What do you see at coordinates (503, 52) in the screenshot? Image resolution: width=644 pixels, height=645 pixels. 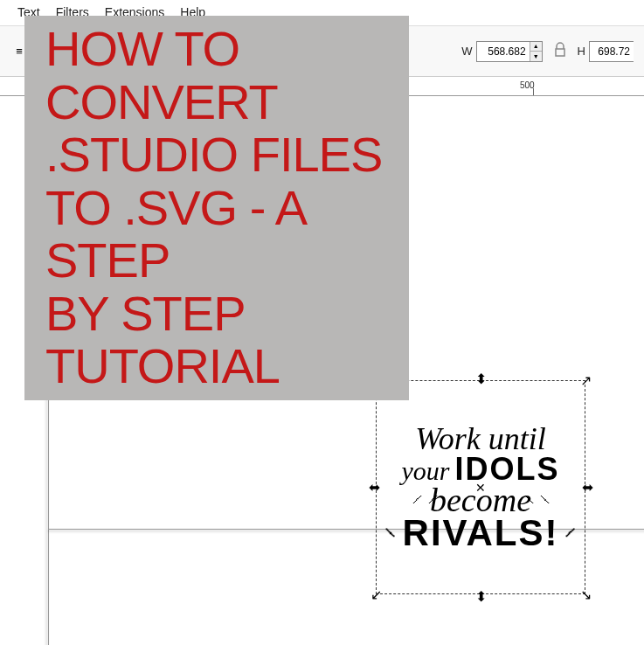 I see `width-field` at bounding box center [503, 52].